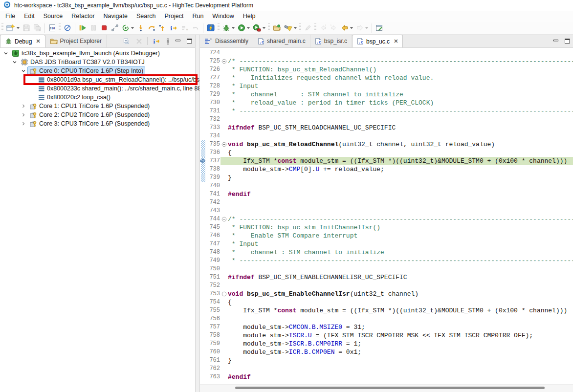 This screenshot has width=573, height=392. I want to click on line-number: 744, so click(213, 219).